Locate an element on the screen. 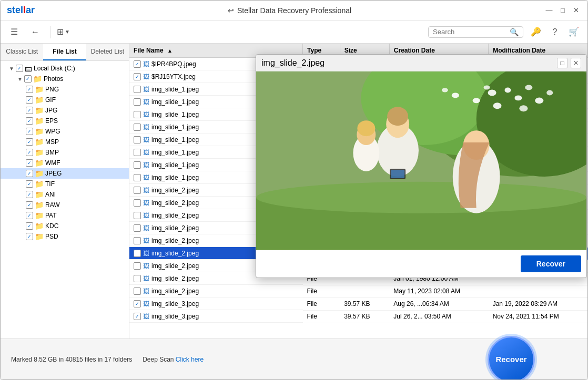 The height and width of the screenshot is (380, 588). tree-item-jpeg: 📁 JPEG is located at coordinates (65, 173).